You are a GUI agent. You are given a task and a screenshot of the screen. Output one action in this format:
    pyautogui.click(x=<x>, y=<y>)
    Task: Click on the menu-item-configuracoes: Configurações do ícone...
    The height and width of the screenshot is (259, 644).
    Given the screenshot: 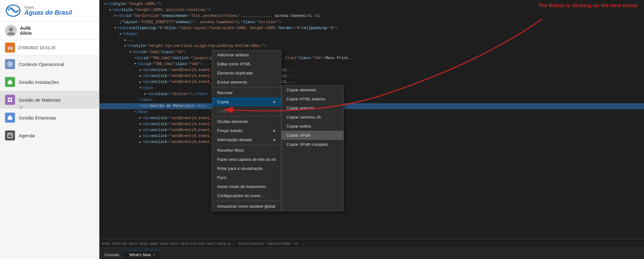 What is the action you would take?
    pyautogui.click(x=247, y=196)
    